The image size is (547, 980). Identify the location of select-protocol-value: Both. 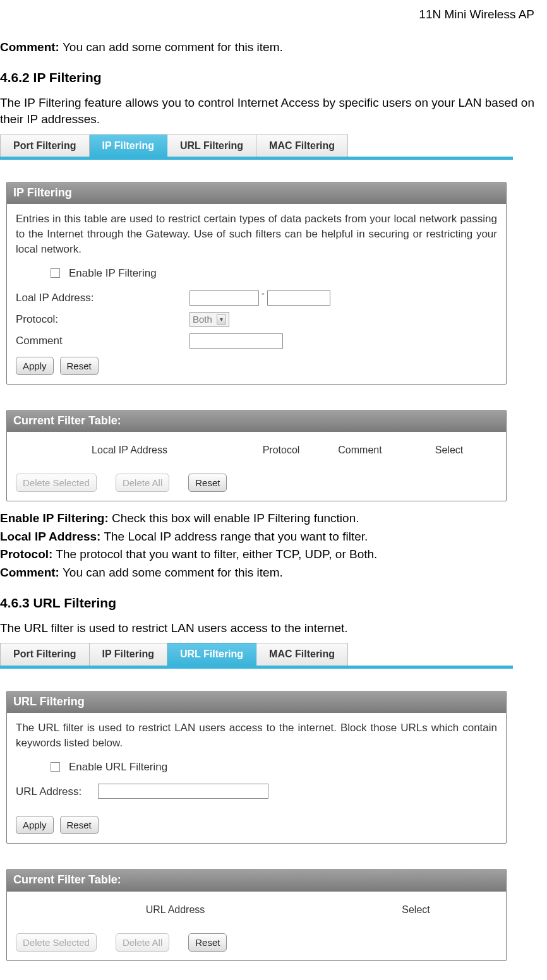
(202, 320).